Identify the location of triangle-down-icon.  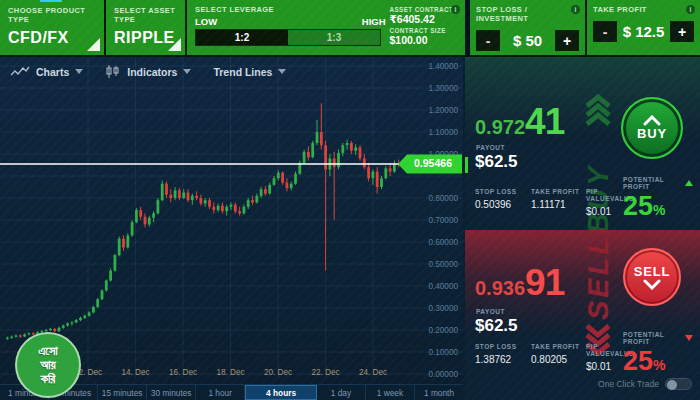
(689, 338).